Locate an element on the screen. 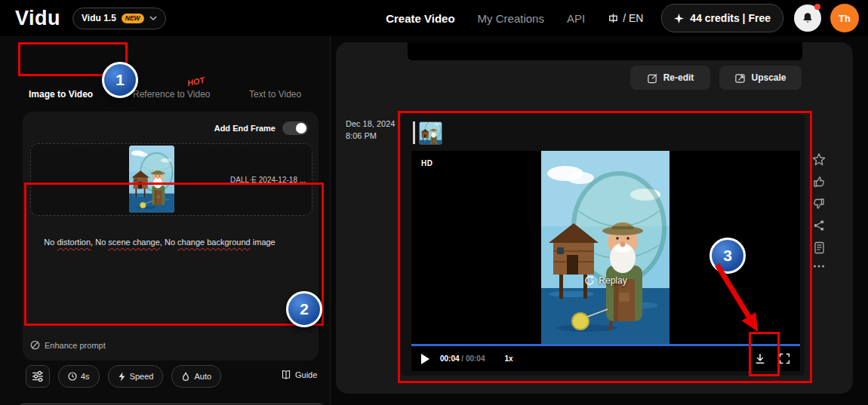 The image size is (868, 405). playback-rate-button: 1x is located at coordinates (509, 359).